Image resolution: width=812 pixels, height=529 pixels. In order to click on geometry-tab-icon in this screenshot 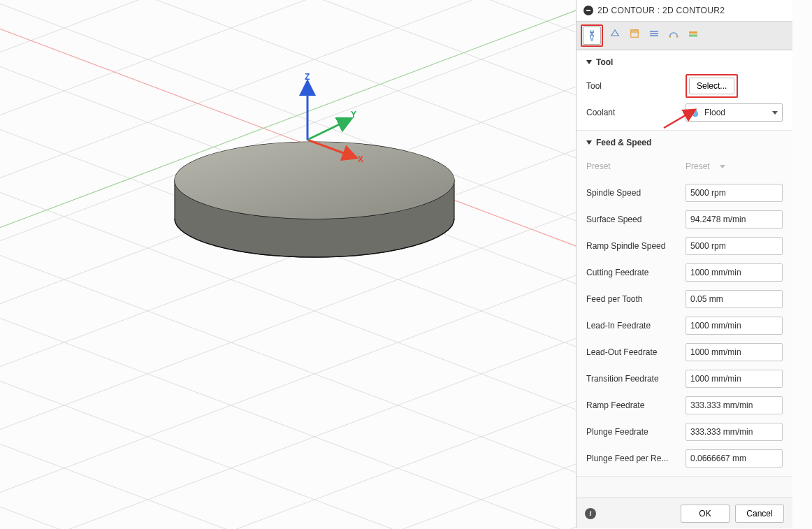, I will do `click(615, 34)`.